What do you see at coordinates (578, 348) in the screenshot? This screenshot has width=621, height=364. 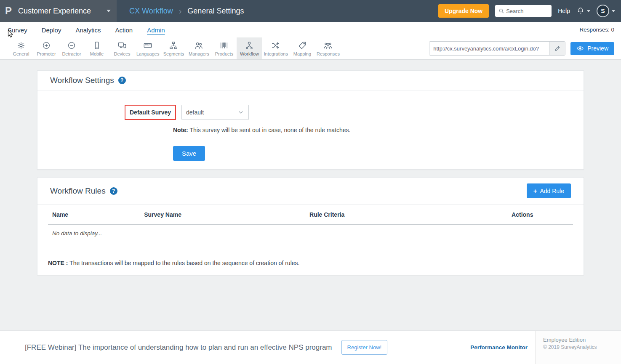 I see `footer-edition-block: Employee Edition © 2019 SurveyAnalytics` at bounding box center [578, 348].